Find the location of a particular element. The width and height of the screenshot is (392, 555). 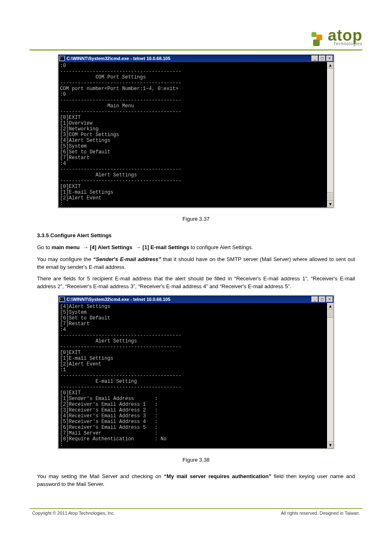

brand-name: atop is located at coordinates (345, 35).